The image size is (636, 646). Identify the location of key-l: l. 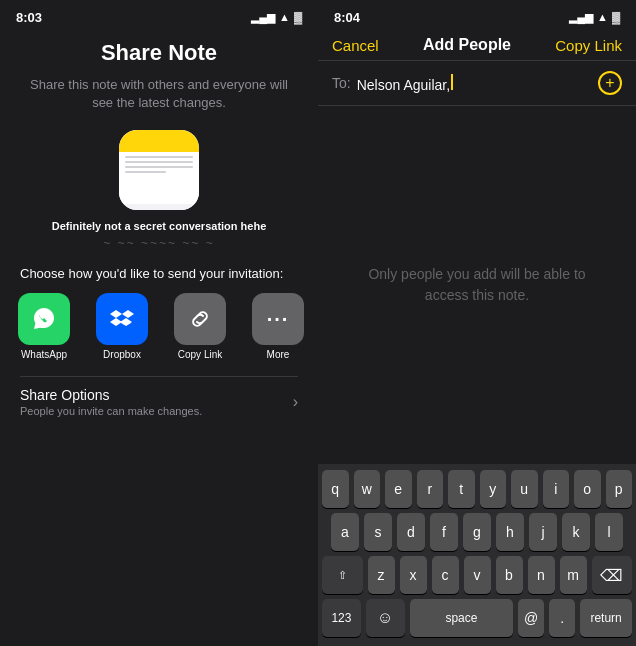
(609, 532).